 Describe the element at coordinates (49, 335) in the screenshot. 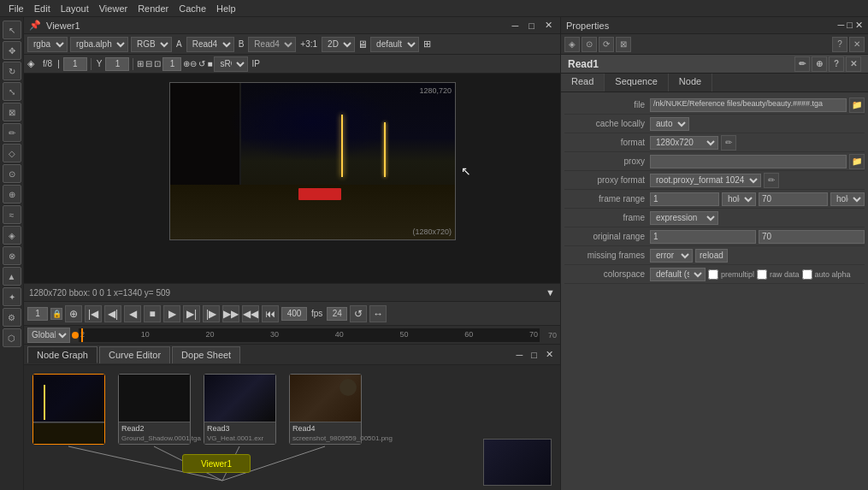

I see `global-select: Global` at that location.